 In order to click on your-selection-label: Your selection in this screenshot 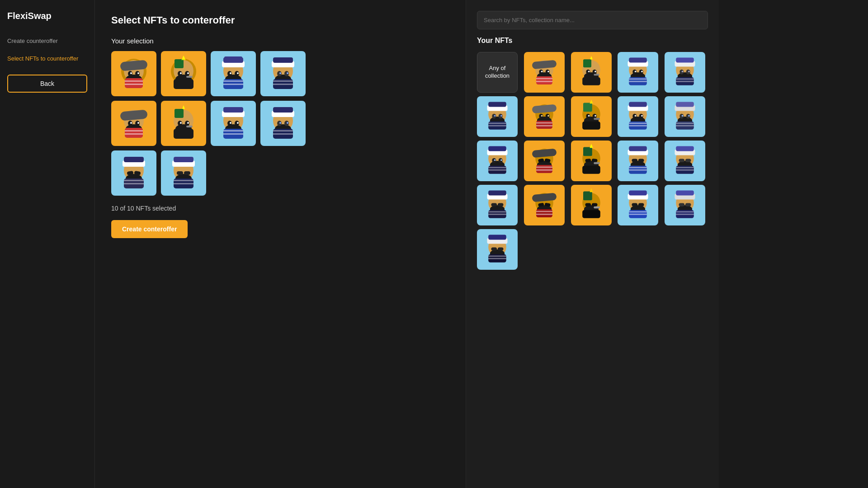, I will do `click(280, 41)`.